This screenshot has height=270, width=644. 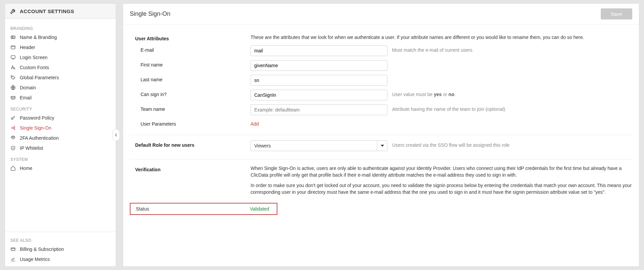 I want to click on verification-para1: When Single Sign-On is active, users are…, so click(x=441, y=172).